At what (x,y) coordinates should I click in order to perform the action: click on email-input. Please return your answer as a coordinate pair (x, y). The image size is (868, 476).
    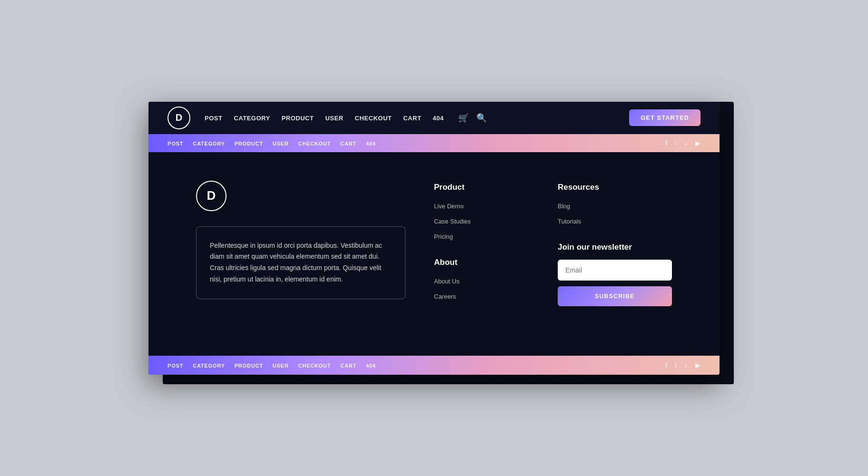
    Looking at the image, I should click on (615, 270).